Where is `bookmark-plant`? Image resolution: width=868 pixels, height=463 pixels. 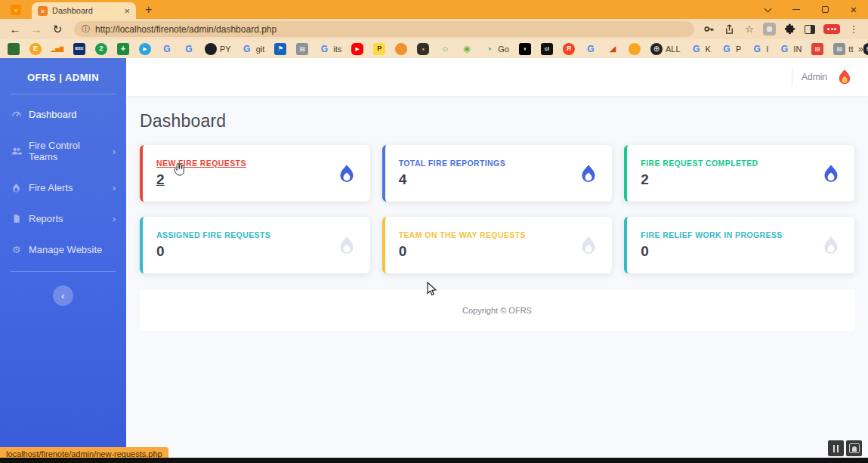 bookmark-plant is located at coordinates (14, 49).